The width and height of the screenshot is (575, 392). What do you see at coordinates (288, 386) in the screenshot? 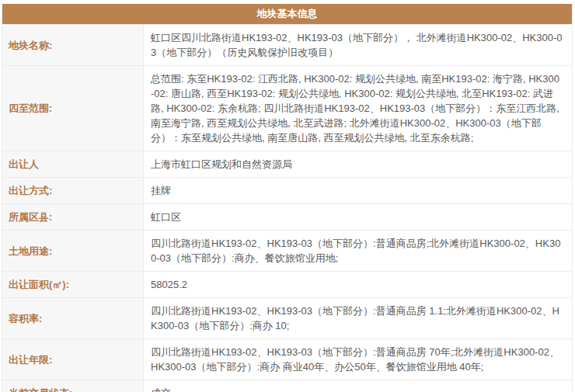
I see `table-row-transaction-status: 当前交易状态: 成交` at bounding box center [288, 386].